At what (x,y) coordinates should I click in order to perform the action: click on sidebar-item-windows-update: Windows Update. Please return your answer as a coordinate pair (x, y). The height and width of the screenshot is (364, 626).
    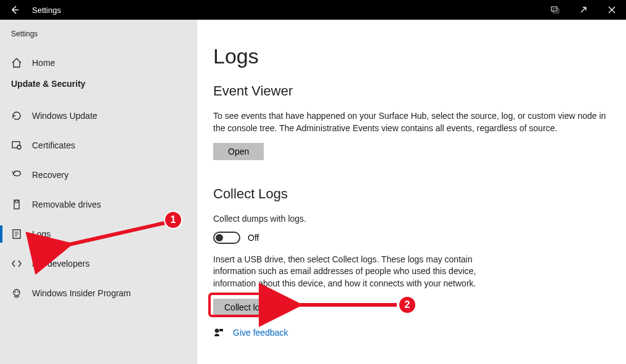
    Looking at the image, I should click on (99, 116).